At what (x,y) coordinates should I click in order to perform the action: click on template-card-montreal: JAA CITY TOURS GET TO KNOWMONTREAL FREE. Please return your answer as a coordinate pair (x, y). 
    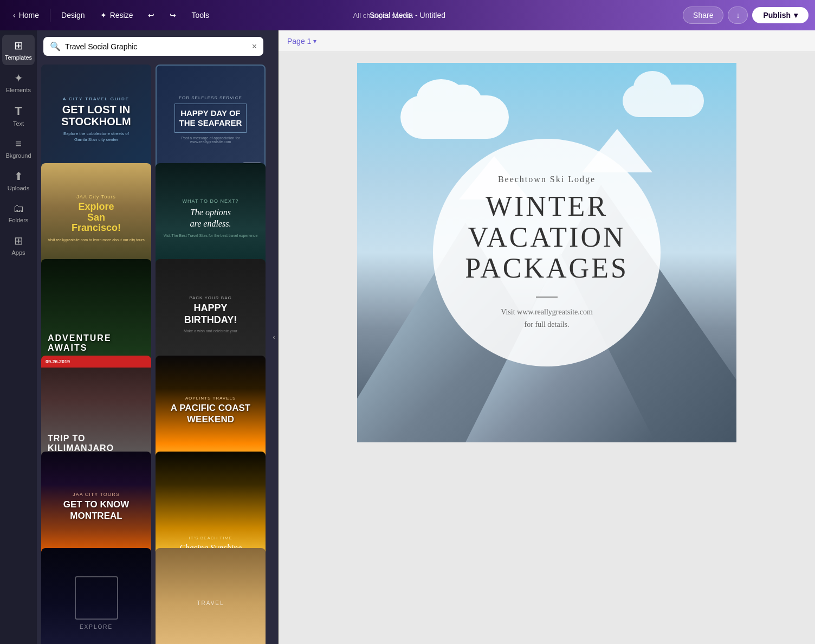
    Looking at the image, I should click on (96, 506).